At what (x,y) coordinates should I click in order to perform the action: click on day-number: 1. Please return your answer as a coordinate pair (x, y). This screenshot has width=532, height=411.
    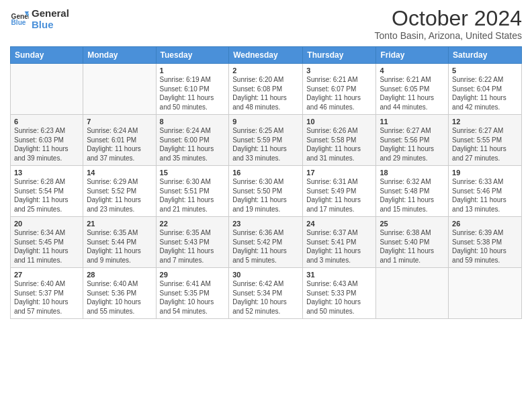
    Looking at the image, I should click on (193, 71).